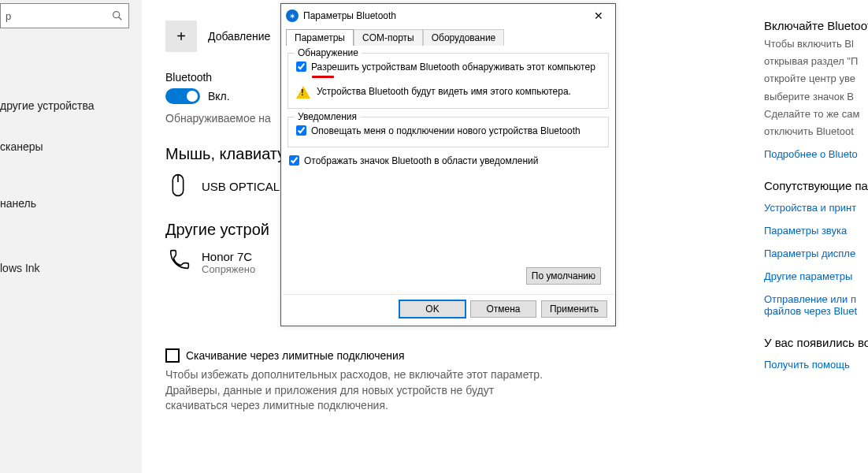 The width and height of the screenshot is (868, 473). Describe the element at coordinates (454, 68) in the screenshot. I see `allow-discovery-label: Разрешить устройствам Bluetooth обнаружи…` at that location.